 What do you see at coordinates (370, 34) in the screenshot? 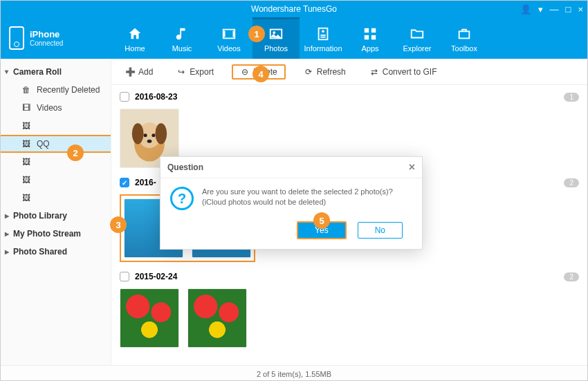
I see `apps-icon` at bounding box center [370, 34].